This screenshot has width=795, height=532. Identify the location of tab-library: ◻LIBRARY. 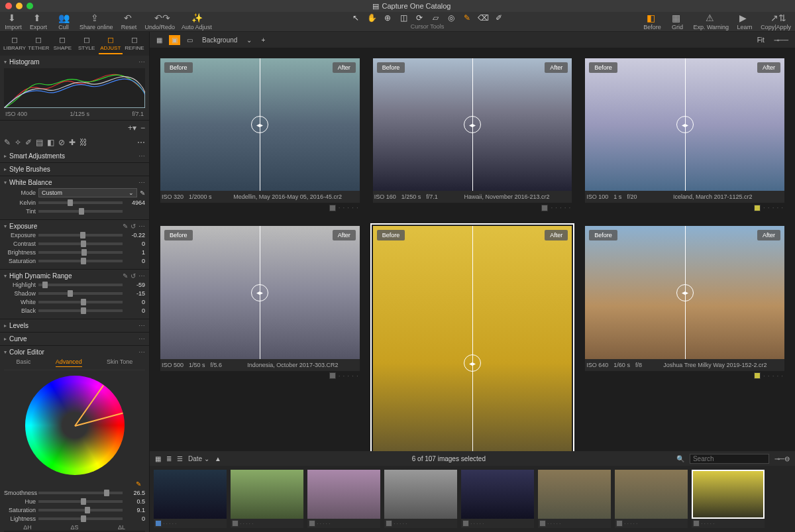
(15, 44).